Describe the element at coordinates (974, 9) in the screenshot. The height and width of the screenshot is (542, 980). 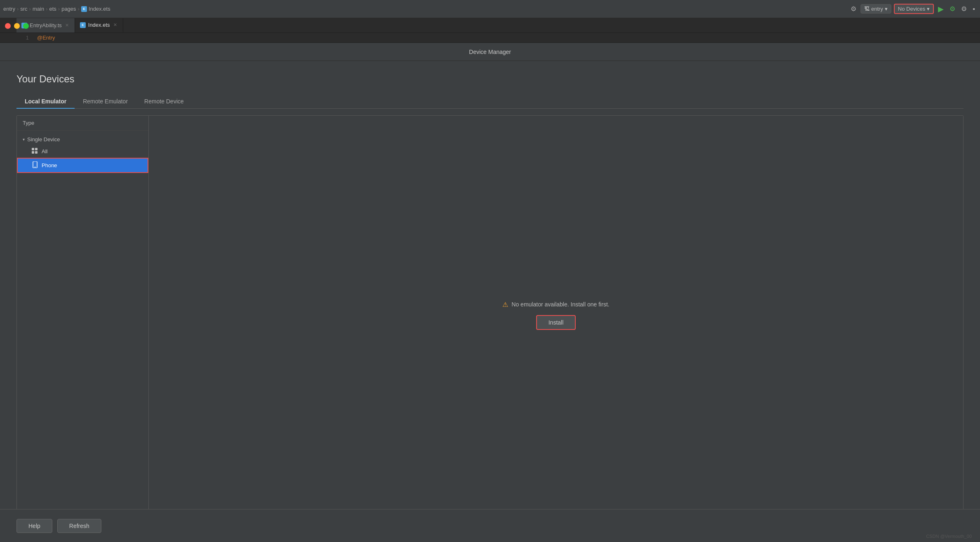
I see `extra-icon-btn: ▪` at that location.